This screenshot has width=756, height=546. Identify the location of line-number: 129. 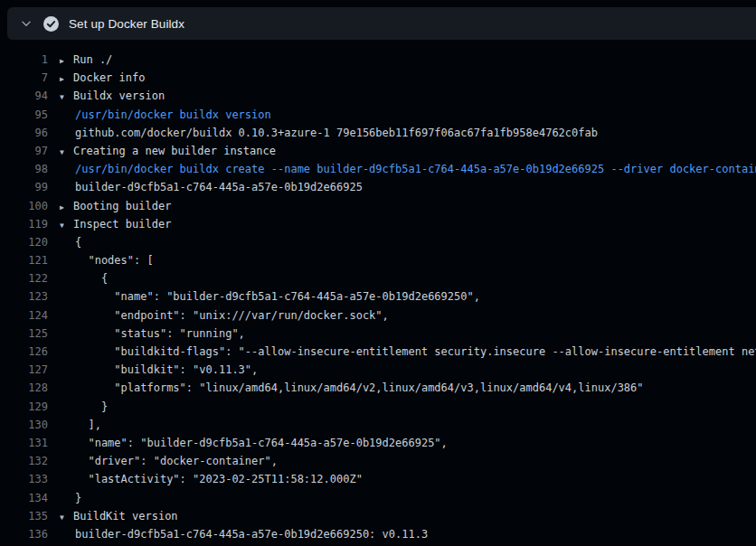
(24, 407).